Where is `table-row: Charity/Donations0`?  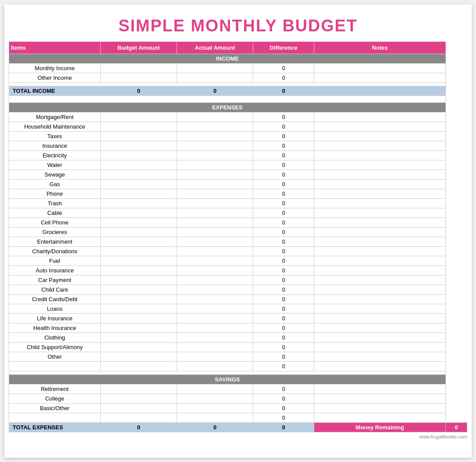
table-row: Charity/Donations0 is located at coordinates (238, 251).